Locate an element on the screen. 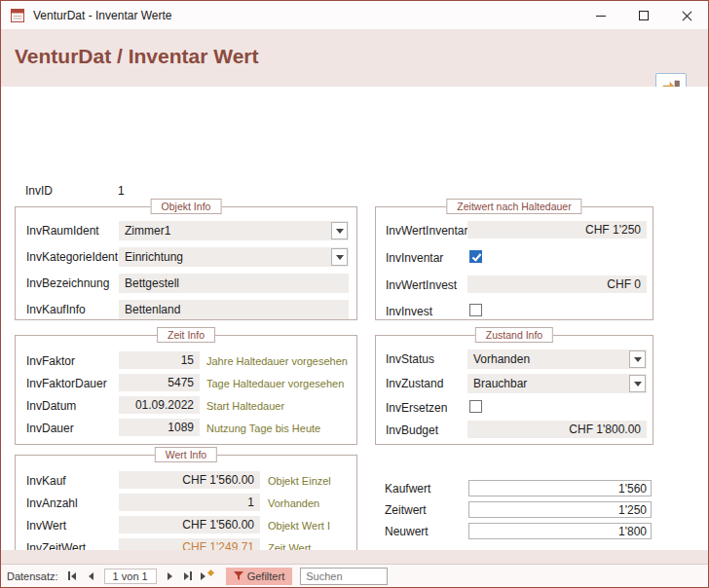 This screenshot has width=709, height=588. close-icon is located at coordinates (688, 16).